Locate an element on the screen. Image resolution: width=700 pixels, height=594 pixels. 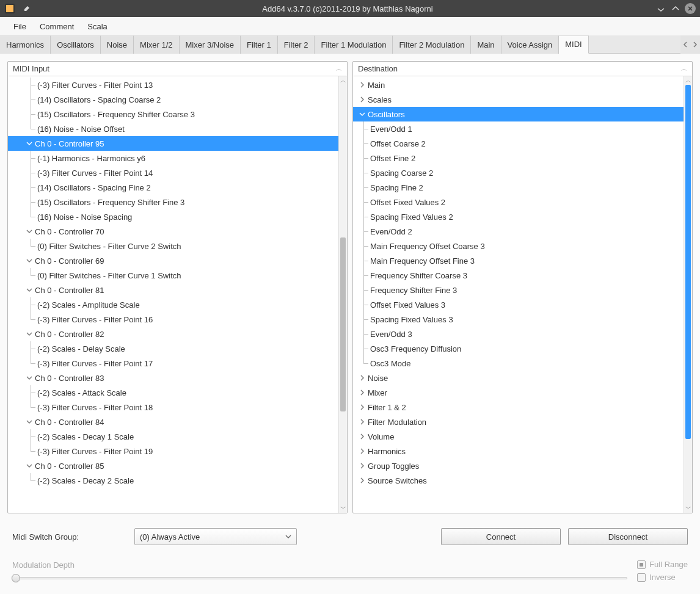
tab-mixer-1-2: Mixer 1/2 is located at coordinates (156, 45).